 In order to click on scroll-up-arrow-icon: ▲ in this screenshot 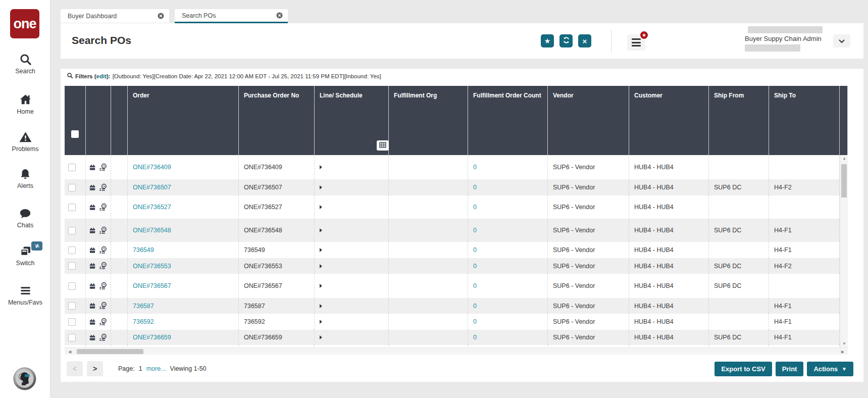, I will do `click(844, 159)`.